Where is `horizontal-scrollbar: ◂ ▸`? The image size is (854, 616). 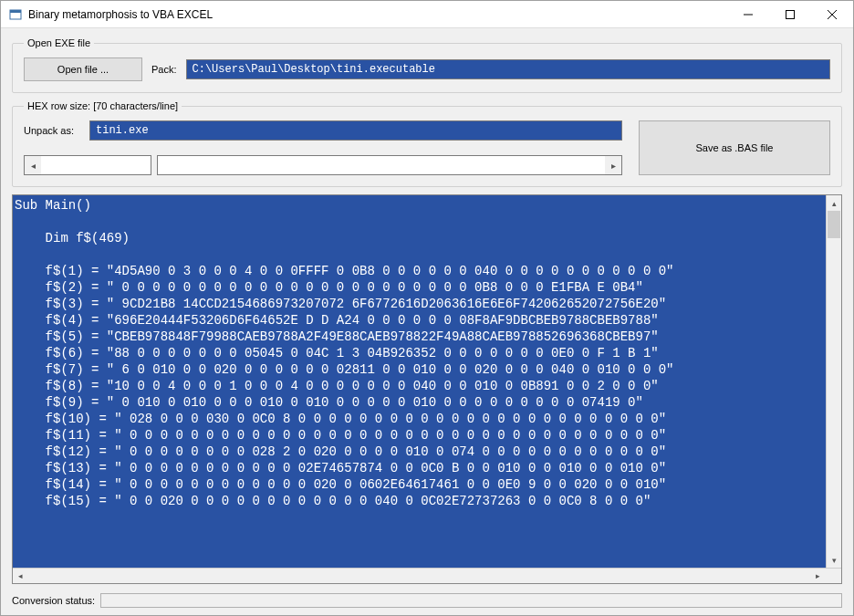 horizontal-scrollbar: ◂ ▸ is located at coordinates (427, 575).